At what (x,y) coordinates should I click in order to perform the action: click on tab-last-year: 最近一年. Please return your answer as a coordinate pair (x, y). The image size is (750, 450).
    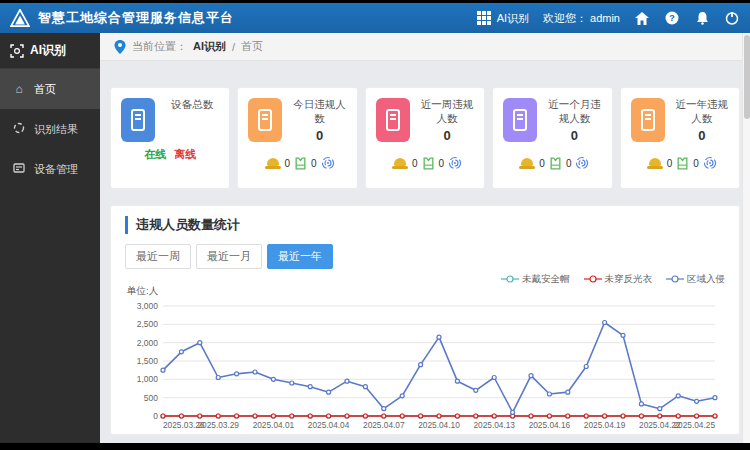
    Looking at the image, I should click on (300, 256).